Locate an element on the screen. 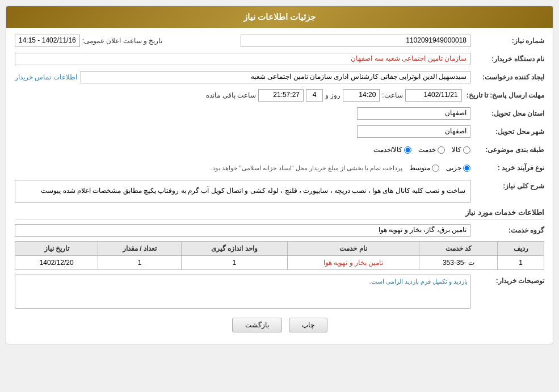 Image resolution: width=559 pixels, height=392 pixels. need-number-value: 1102091949000018 is located at coordinates (356, 41).